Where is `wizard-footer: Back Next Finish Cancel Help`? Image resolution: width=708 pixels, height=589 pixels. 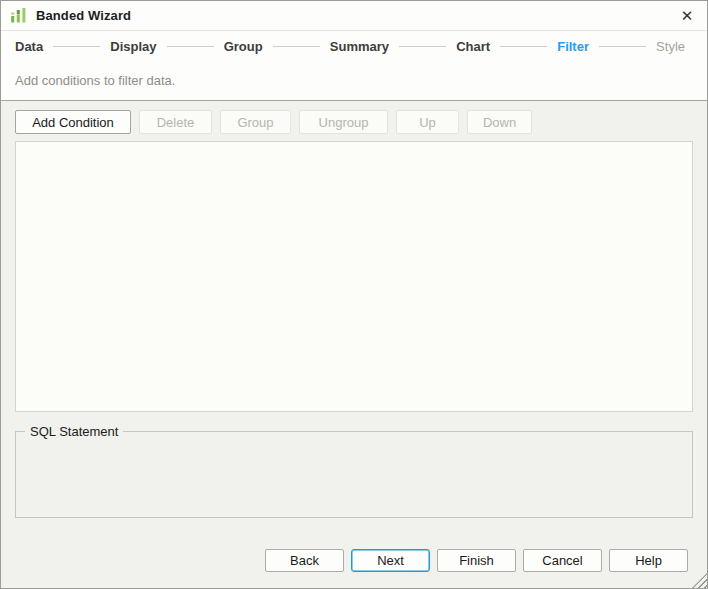
wizard-footer: Back Next Finish Cancel Help is located at coordinates (476, 560).